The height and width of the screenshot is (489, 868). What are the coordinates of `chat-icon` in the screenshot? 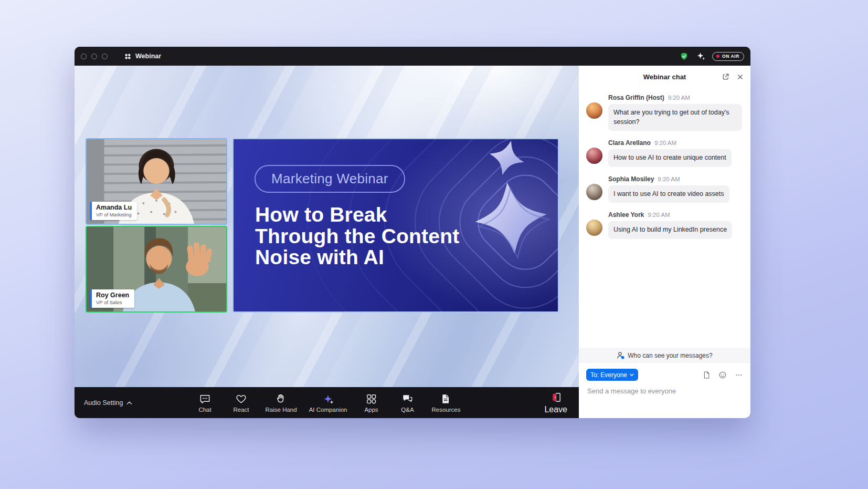 It's located at (205, 399).